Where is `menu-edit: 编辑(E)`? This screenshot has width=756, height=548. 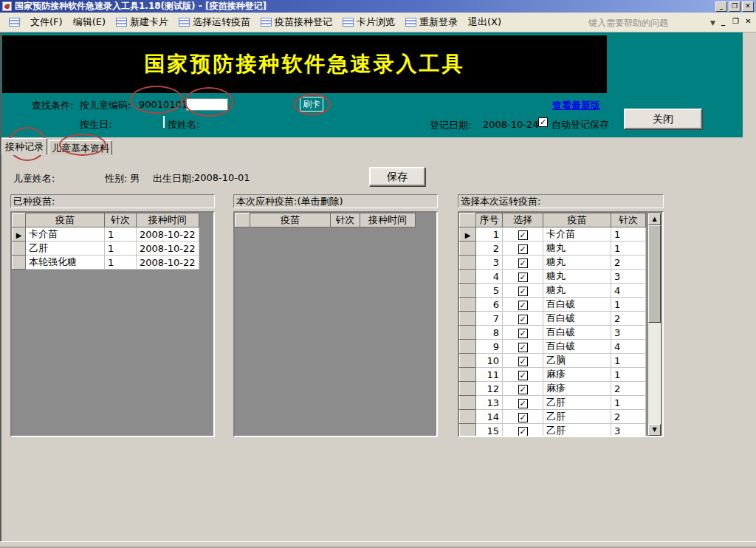
menu-edit: 编辑(E) is located at coordinates (89, 22).